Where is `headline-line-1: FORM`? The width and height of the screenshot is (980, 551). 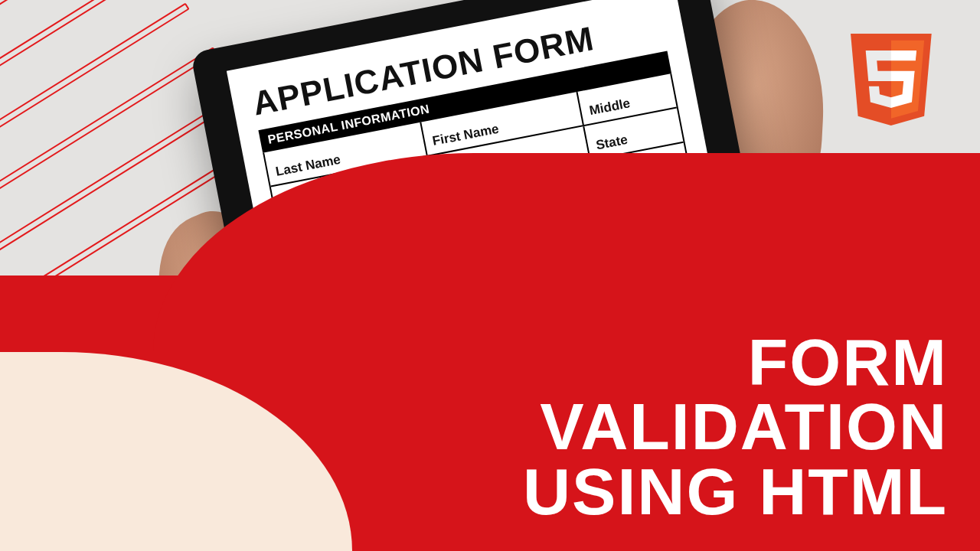 headline-line-1: FORM is located at coordinates (735, 362).